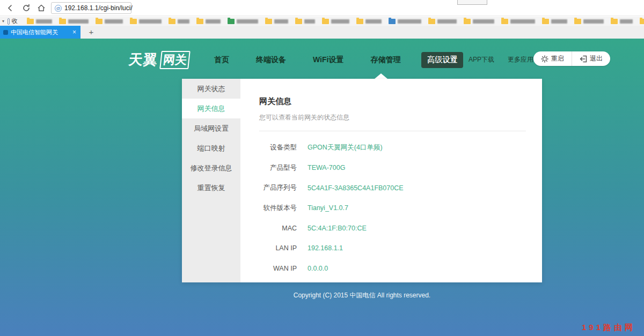 The height and width of the screenshot is (336, 644). What do you see at coordinates (393, 249) in the screenshot?
I see `field-lan-ip: LAN IP 192.168.1.1` at bounding box center [393, 249].